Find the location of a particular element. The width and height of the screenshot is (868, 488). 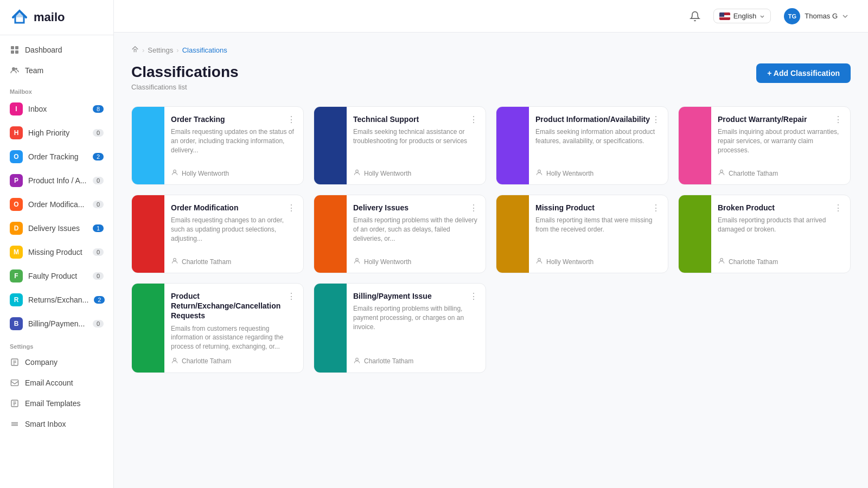

dashboard-icon is located at coordinates (15, 50).